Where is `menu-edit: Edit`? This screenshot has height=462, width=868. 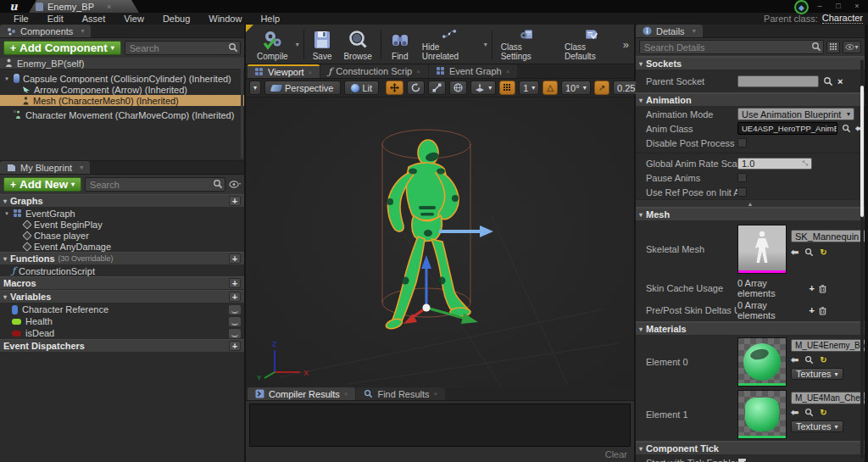
menu-edit: Edit is located at coordinates (56, 19).